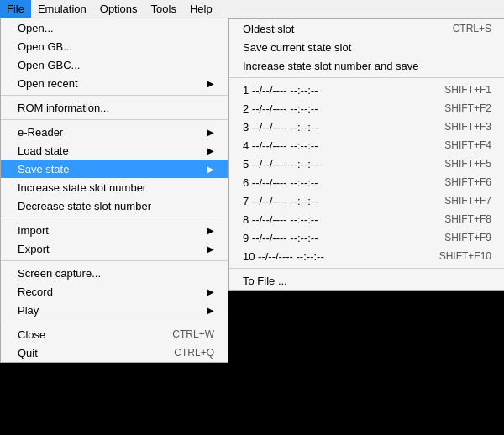 The width and height of the screenshot is (504, 435). Describe the element at coordinates (114, 206) in the screenshot. I see `menu-item-decrease-slot: Decrease state slot number` at that location.